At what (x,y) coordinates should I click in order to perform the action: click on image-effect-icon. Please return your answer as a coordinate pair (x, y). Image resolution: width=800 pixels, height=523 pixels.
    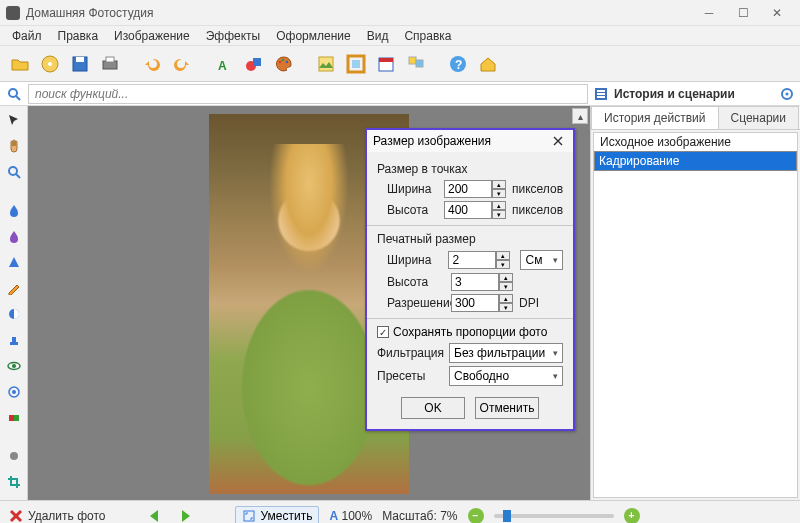
    Looking at the image, I should click on (326, 64).